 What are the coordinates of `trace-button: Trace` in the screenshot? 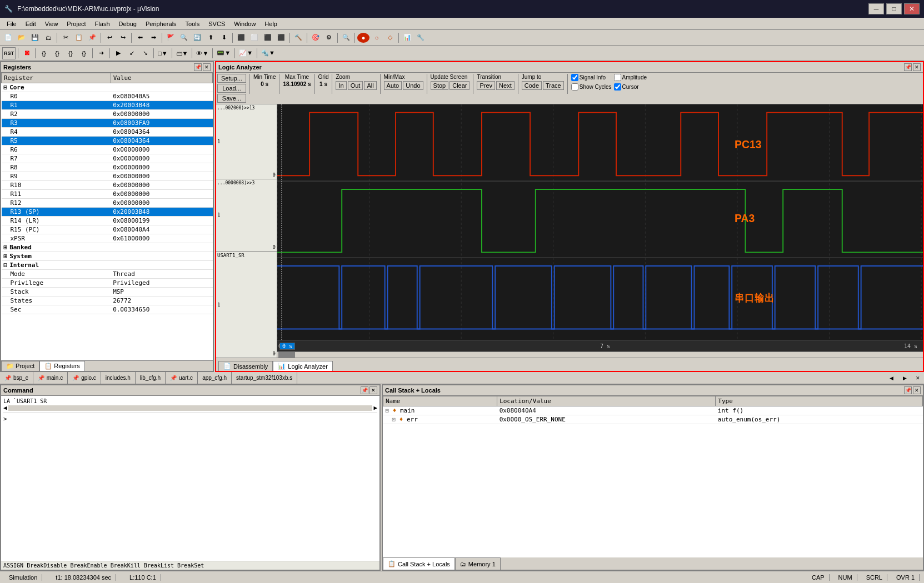 It's located at (553, 86).